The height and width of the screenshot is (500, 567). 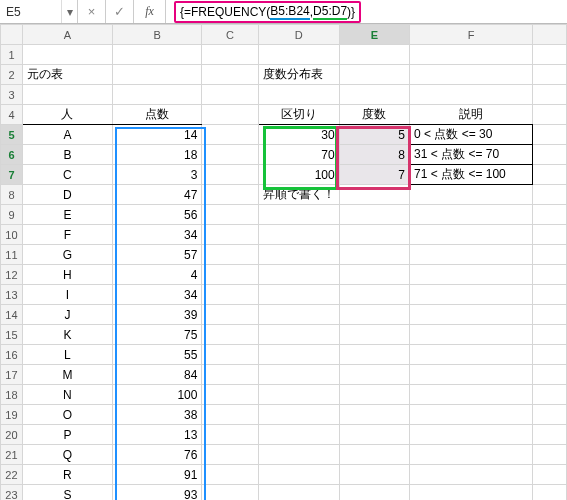 What do you see at coordinates (67, 155) in the screenshot?
I see `cell-person: B` at bounding box center [67, 155].